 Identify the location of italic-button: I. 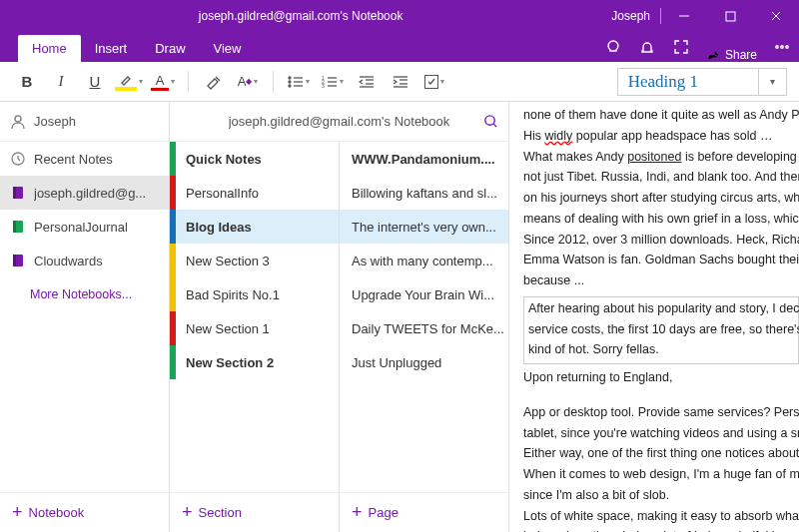
(61, 82).